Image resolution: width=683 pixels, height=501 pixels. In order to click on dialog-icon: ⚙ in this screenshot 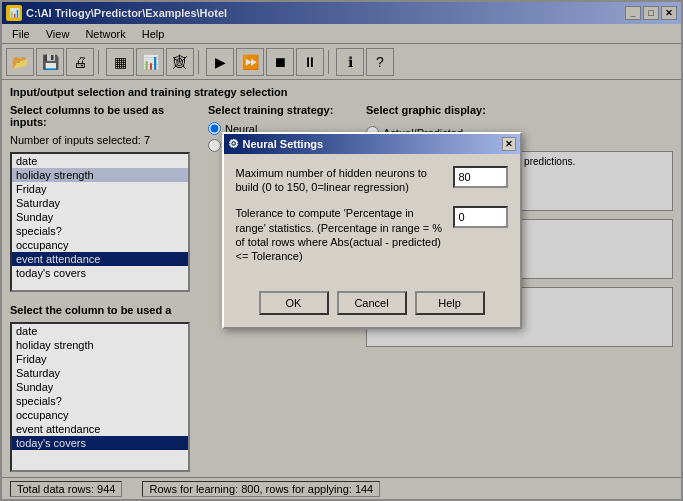, I will do `click(234, 144)`.